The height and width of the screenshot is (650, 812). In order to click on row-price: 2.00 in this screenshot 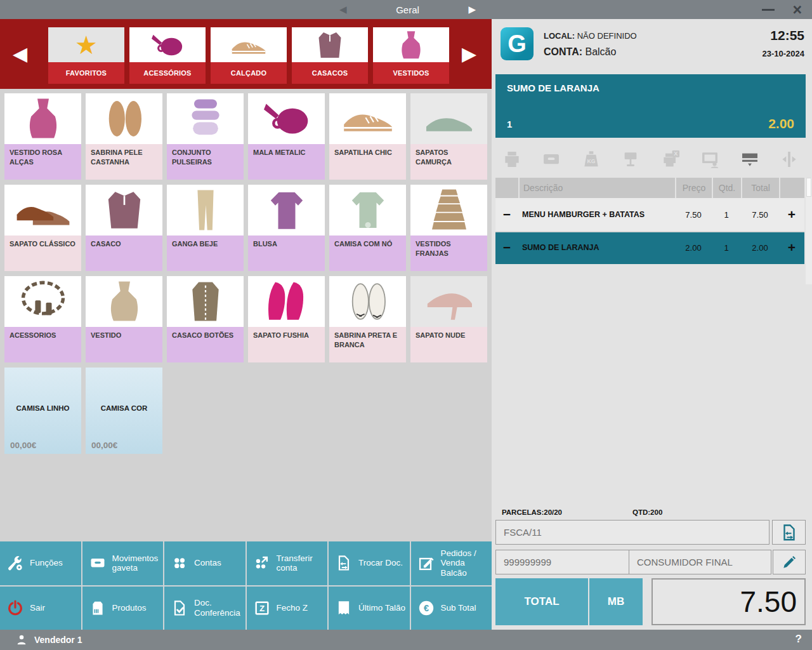, I will do `click(693, 248)`.